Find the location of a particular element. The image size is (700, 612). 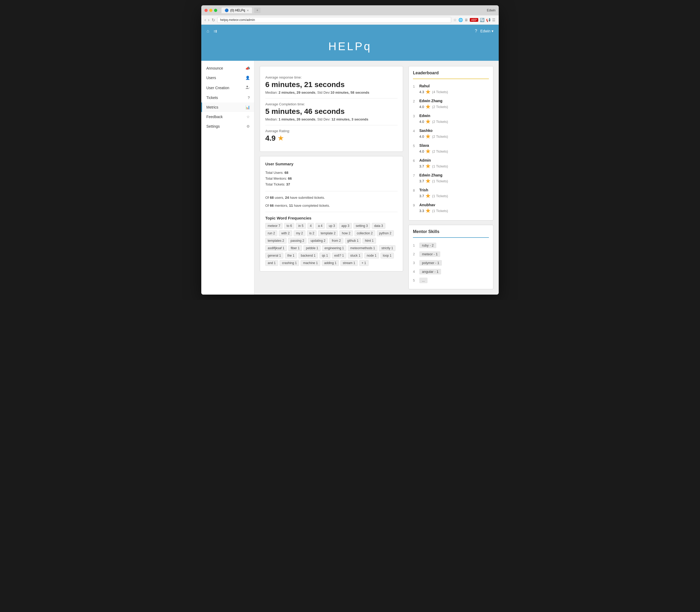

word-tag: qs 1 is located at coordinates (325, 255).